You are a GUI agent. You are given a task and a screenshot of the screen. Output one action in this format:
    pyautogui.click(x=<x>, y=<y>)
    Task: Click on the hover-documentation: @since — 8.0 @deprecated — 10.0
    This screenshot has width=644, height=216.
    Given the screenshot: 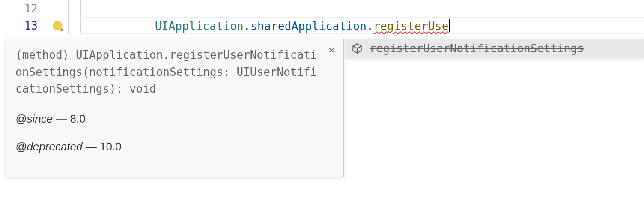 What is the action you would take?
    pyautogui.click(x=174, y=133)
    